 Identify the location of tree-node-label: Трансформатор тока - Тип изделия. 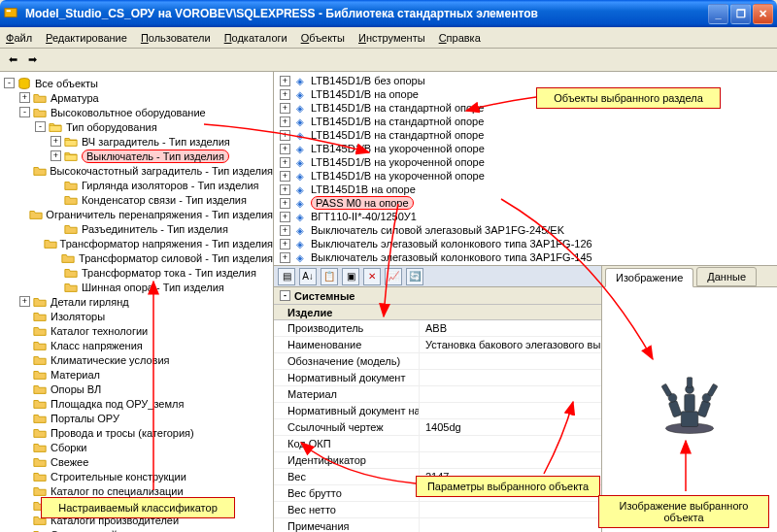
(169, 273).